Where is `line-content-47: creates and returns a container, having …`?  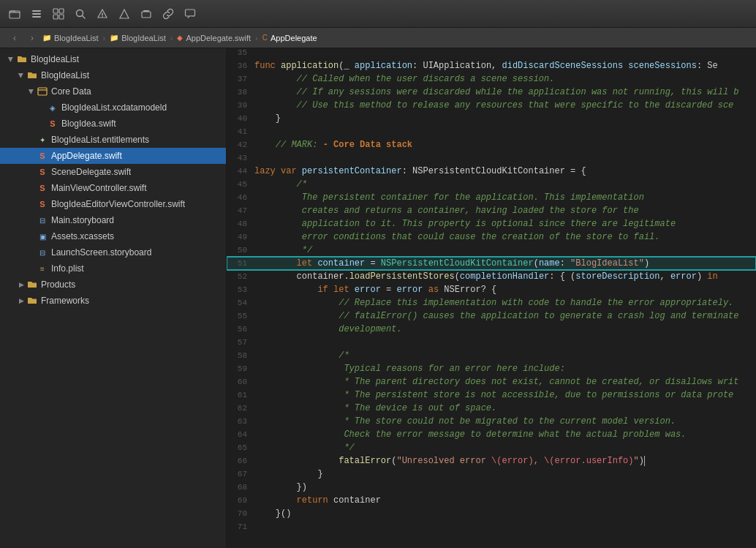 line-content-47: creates and returns a container, having … is located at coordinates (505, 211).